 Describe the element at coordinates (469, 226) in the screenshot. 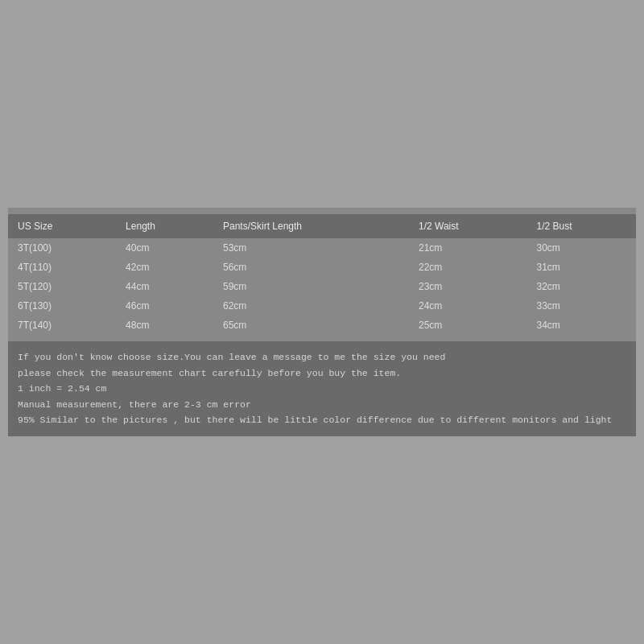

I see `table-header-cell: 1/2 Waist` at that location.